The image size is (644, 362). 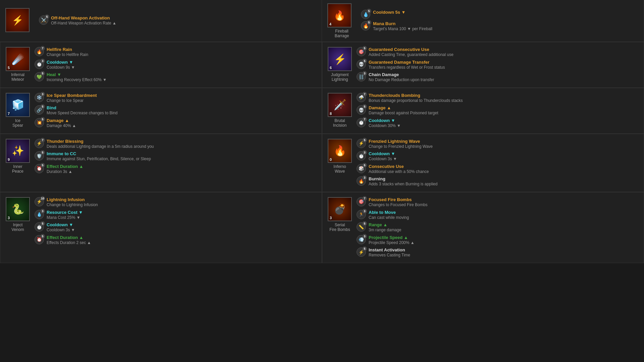 I want to click on modifier-row: 🔥 5 Mana Burn Target's Mana 100 ▼ per Fi…, so click(x=500, y=26).